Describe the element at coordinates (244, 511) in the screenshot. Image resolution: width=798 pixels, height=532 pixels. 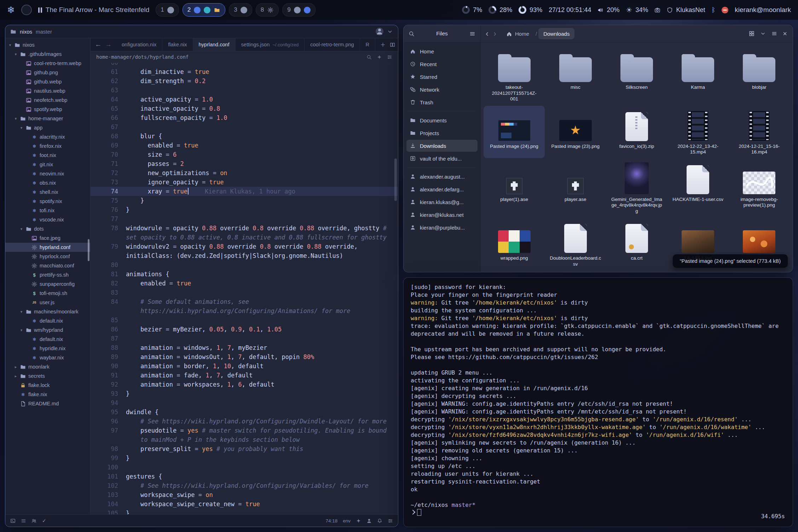
I see `code-line: 105}` at that location.